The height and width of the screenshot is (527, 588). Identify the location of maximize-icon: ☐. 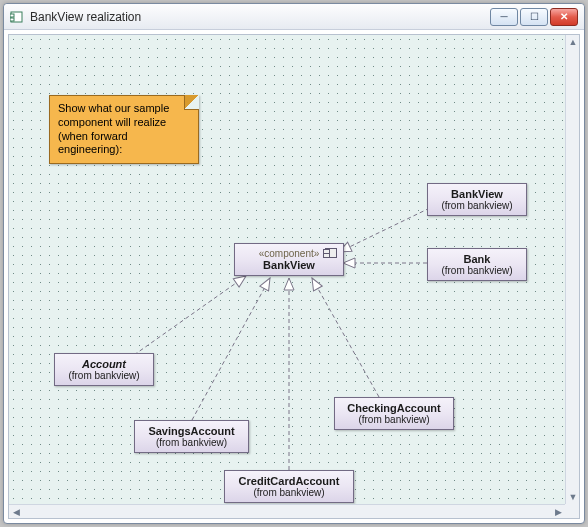
(534, 17).